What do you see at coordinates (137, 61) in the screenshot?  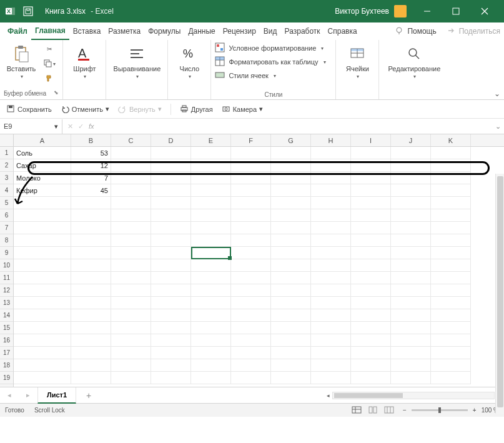 I see `alignment-button: Выравнивание ▾` at bounding box center [137, 61].